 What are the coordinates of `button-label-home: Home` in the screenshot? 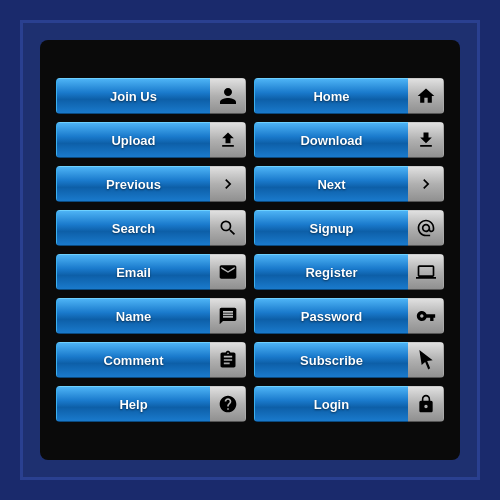 It's located at (331, 96).